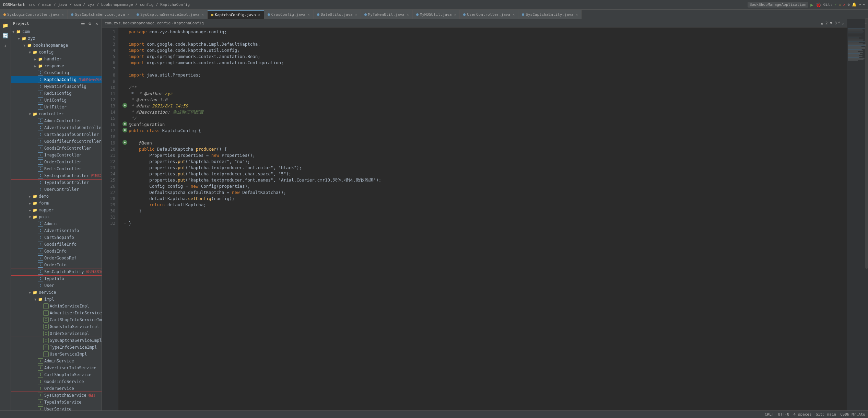  Describe the element at coordinates (482, 88) in the screenshot. I see `code-line: /**` at that location.